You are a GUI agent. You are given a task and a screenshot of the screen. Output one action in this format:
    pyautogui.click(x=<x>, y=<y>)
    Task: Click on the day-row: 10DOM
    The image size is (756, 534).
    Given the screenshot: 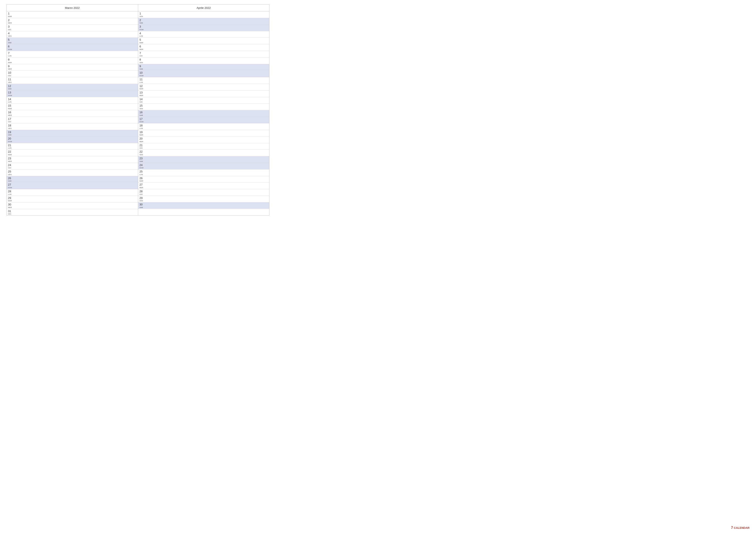 What is the action you would take?
    pyautogui.click(x=203, y=74)
    